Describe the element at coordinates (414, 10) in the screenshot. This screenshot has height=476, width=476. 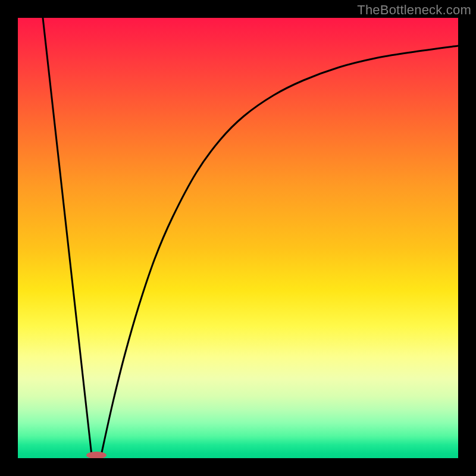
I see `watermark-text: TheBottleneck.com` at that location.